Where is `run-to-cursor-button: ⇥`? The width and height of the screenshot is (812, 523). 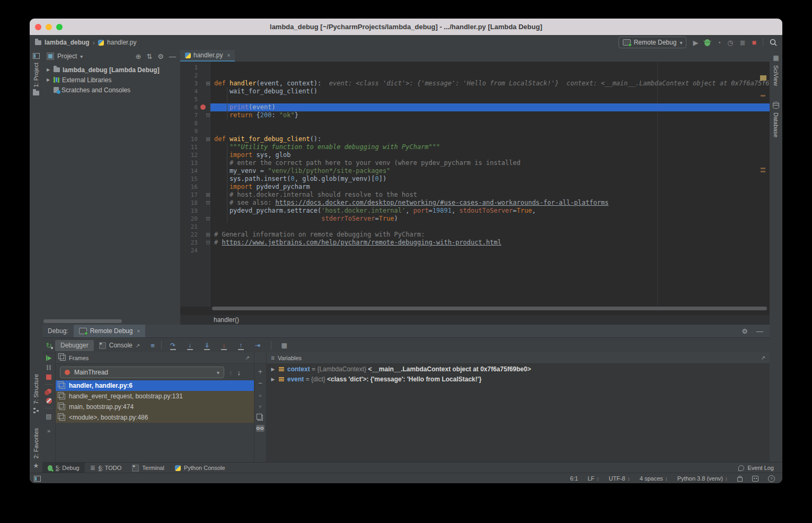 run-to-cursor-button: ⇥ is located at coordinates (258, 345).